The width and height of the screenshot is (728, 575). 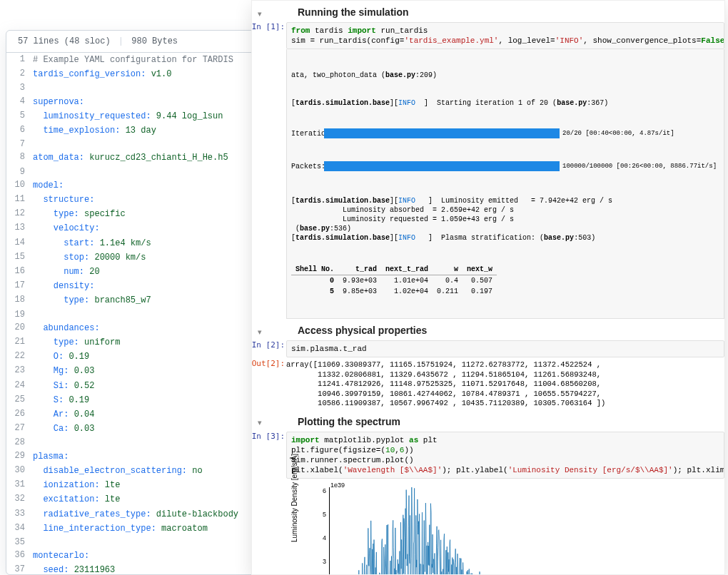 What do you see at coordinates (19, 457) in the screenshot?
I see `line-number: 29` at bounding box center [19, 457].